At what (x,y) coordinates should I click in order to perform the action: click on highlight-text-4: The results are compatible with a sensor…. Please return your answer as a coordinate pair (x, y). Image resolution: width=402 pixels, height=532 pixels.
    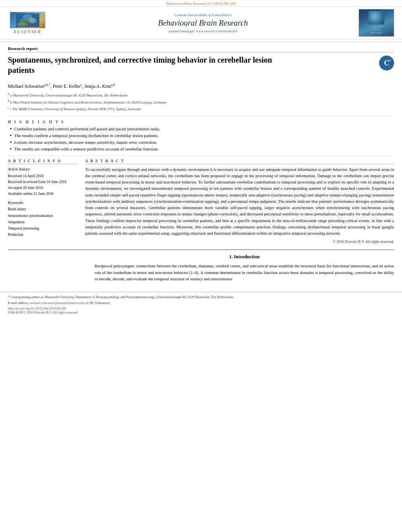
    Looking at the image, I should click on (87, 149).